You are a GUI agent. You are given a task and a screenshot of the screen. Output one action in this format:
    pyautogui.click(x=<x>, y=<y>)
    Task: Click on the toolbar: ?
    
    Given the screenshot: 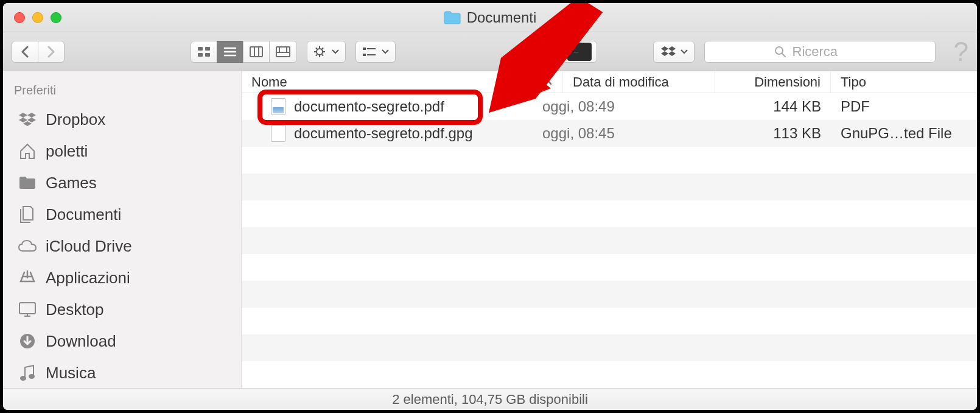 What is the action you would take?
    pyautogui.click(x=490, y=52)
    